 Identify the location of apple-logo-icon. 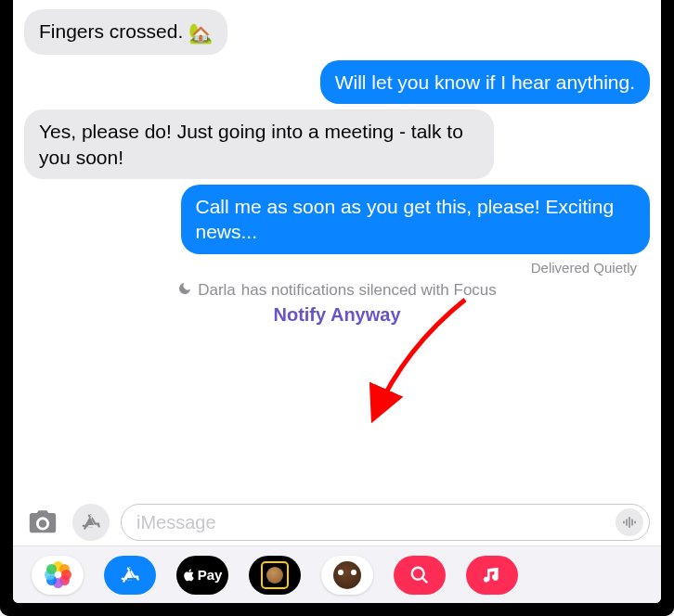
(189, 575).